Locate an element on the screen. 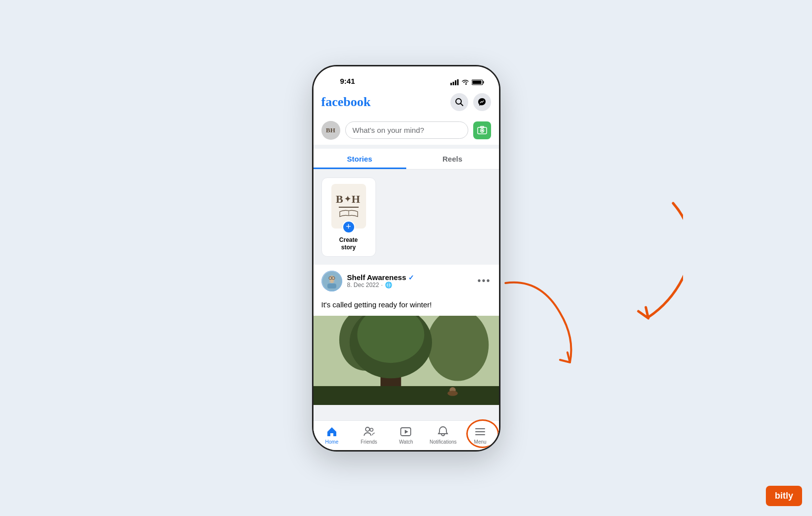  header-icons is located at coordinates (471, 102).